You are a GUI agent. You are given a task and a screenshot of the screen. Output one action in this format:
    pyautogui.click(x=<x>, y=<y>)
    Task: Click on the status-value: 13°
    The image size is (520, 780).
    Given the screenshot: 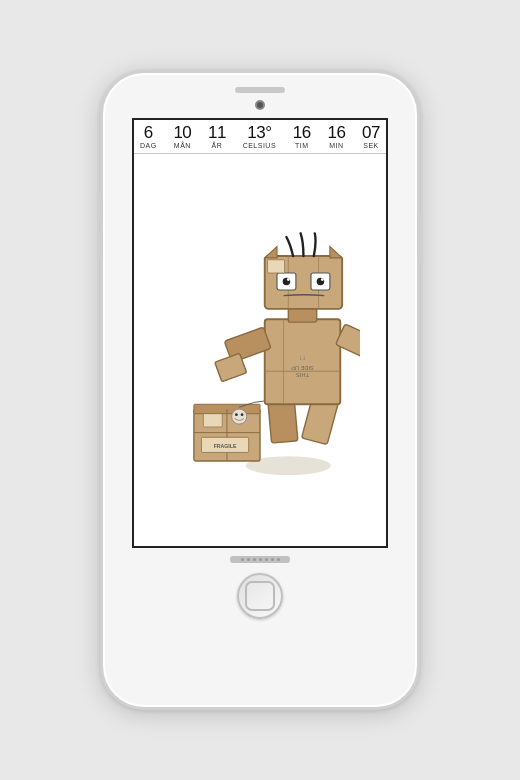 What is the action you would take?
    pyautogui.click(x=259, y=132)
    